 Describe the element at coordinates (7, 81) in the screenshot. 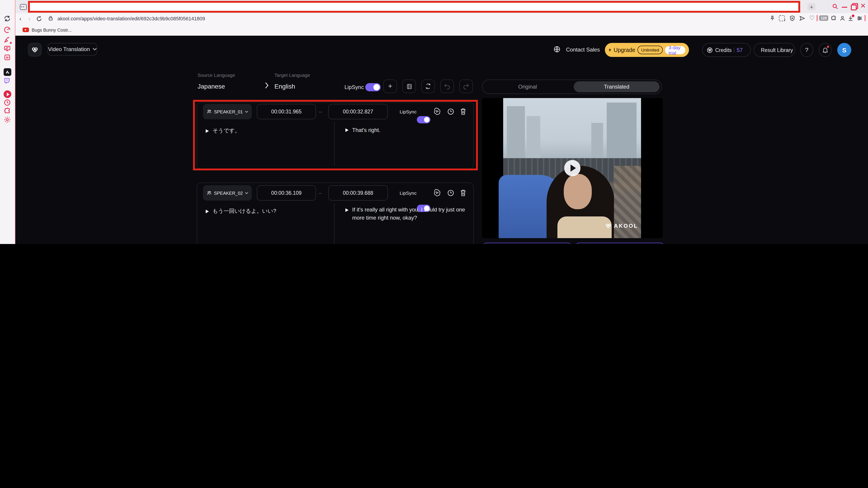

I see `twitch-icon` at that location.